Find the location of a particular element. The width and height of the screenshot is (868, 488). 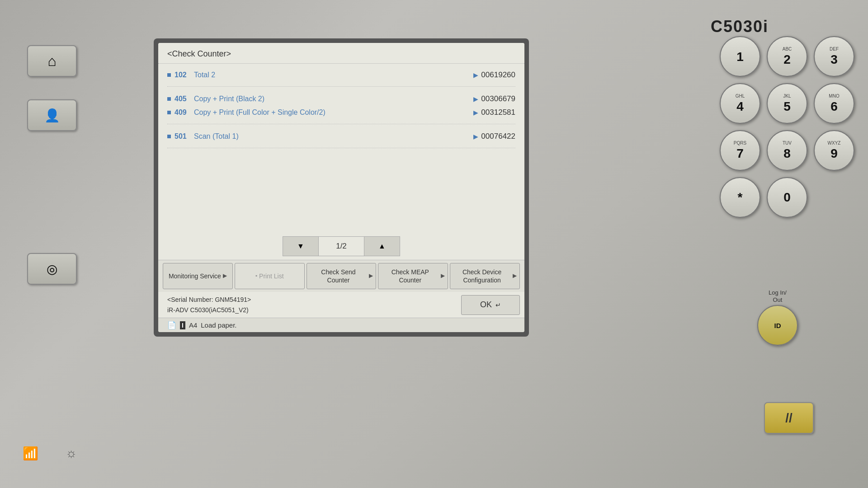

counter-code-405: 405 is located at coordinates (183, 99).